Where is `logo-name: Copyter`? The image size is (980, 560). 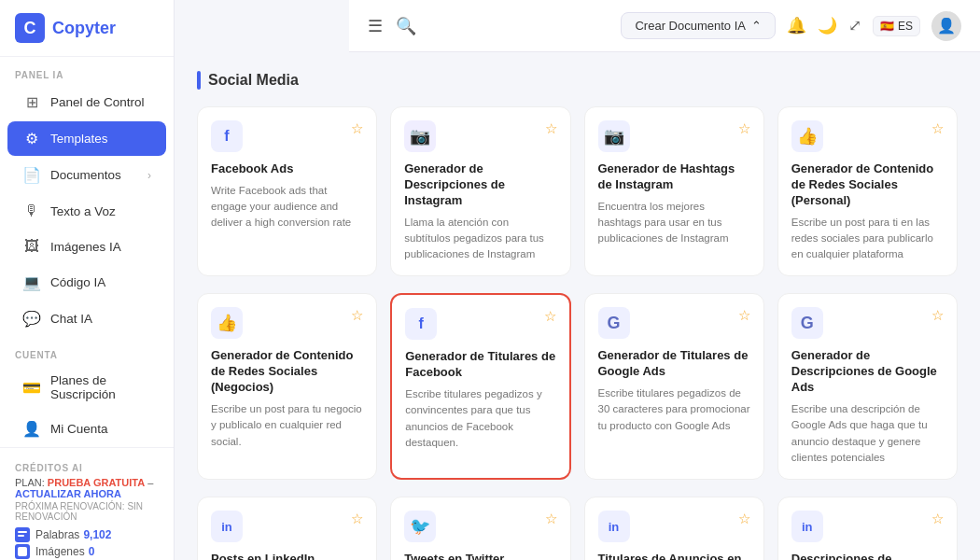 logo-name: Copyter is located at coordinates (84, 28).